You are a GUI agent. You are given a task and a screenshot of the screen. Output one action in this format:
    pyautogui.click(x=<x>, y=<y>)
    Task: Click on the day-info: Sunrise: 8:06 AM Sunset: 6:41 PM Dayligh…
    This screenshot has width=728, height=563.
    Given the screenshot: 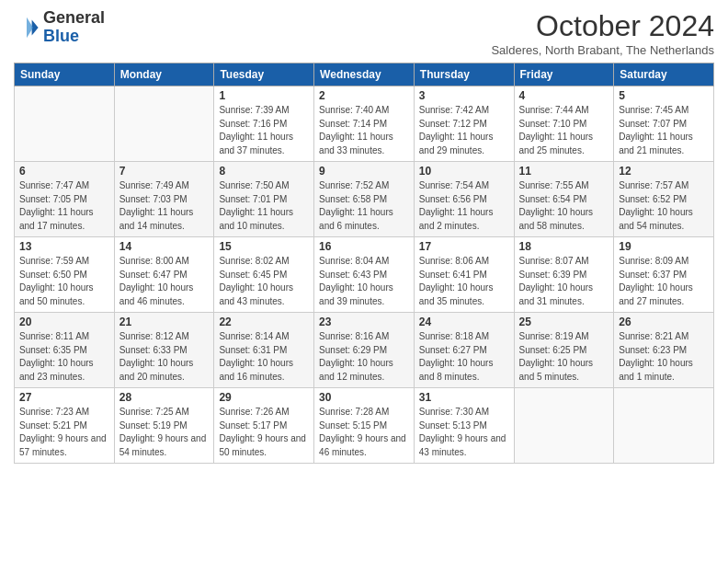 What is the action you would take?
    pyautogui.click(x=464, y=282)
    